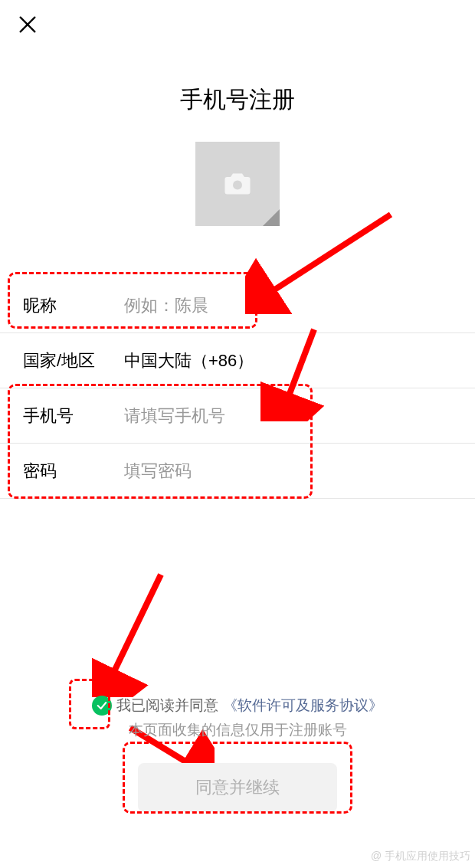  Describe the element at coordinates (238, 361) in the screenshot. I see `region-row: 国家/地区 中国大陆（+86）` at that location.